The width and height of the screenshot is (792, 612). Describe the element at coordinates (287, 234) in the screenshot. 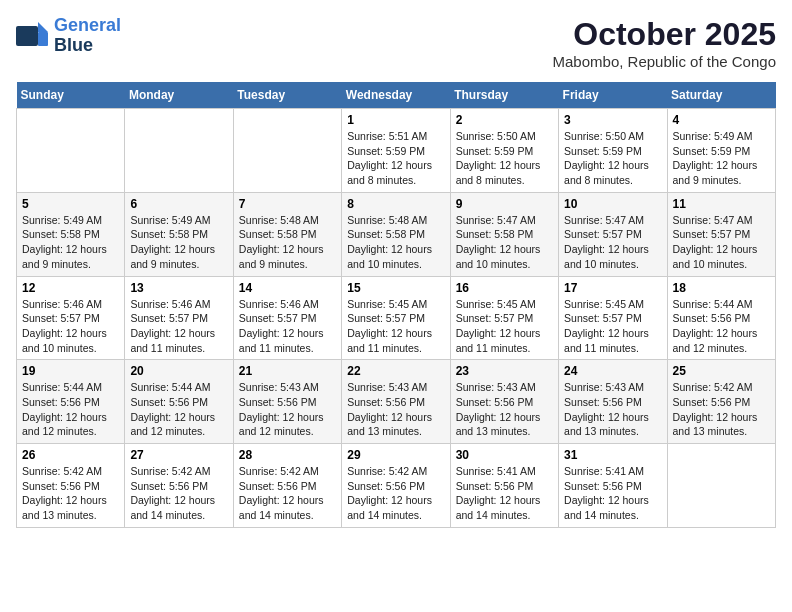

I see `calendar-day-7: 7Sunrise: 5:48 AMSunset: 5:58 PMDaylight…` at that location.